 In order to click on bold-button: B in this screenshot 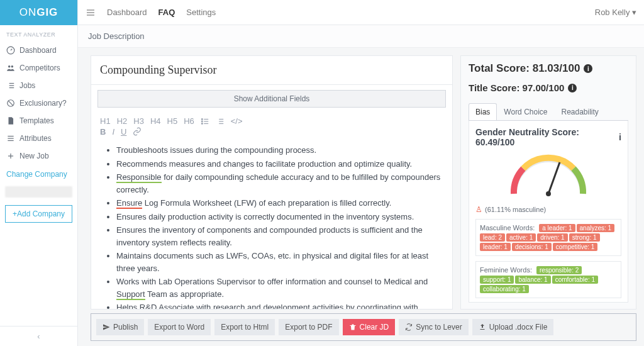, I will do `click(103, 132)`.